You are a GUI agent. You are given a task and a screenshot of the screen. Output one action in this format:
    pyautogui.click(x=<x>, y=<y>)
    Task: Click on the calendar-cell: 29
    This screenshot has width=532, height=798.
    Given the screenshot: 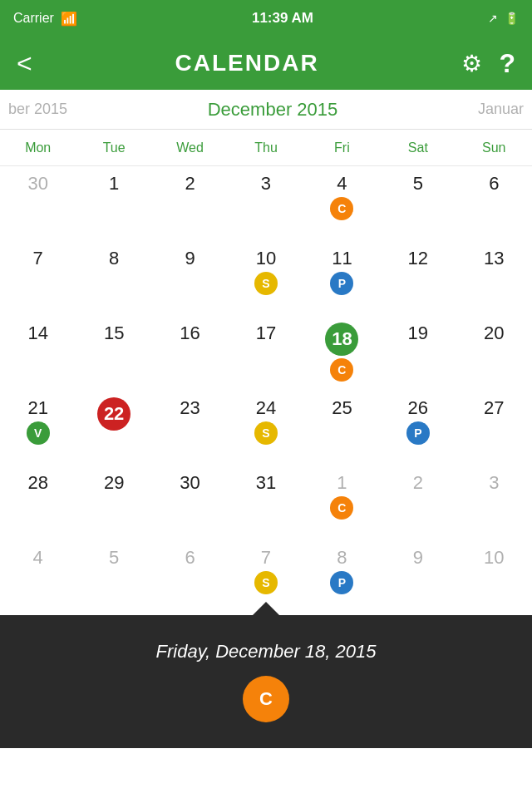 What is the action you would take?
    pyautogui.click(x=113, y=503)
    